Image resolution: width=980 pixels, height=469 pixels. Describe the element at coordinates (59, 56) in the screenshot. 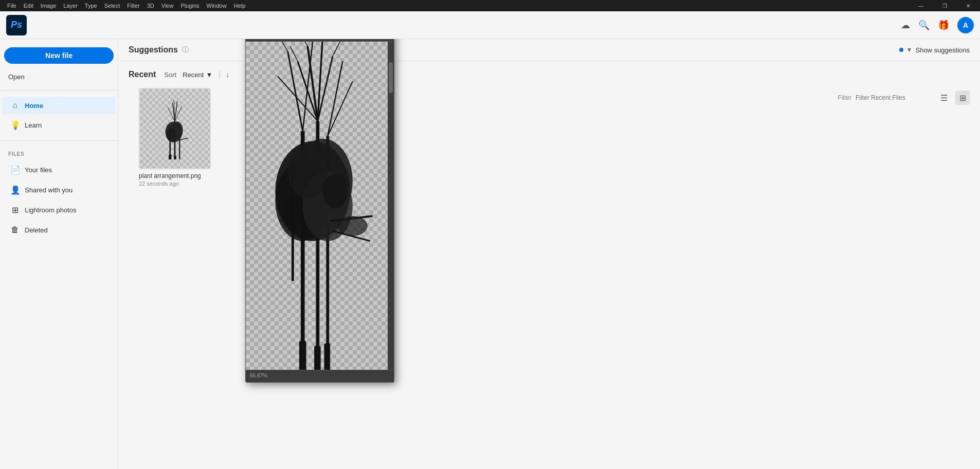

I see `new-file-button: New file` at that location.